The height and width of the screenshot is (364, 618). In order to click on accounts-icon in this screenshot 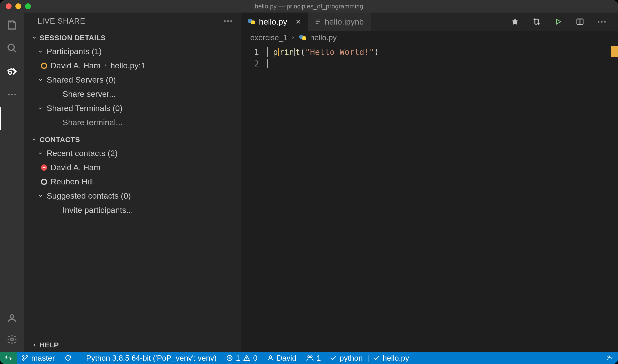, I will do `click(12, 318)`.